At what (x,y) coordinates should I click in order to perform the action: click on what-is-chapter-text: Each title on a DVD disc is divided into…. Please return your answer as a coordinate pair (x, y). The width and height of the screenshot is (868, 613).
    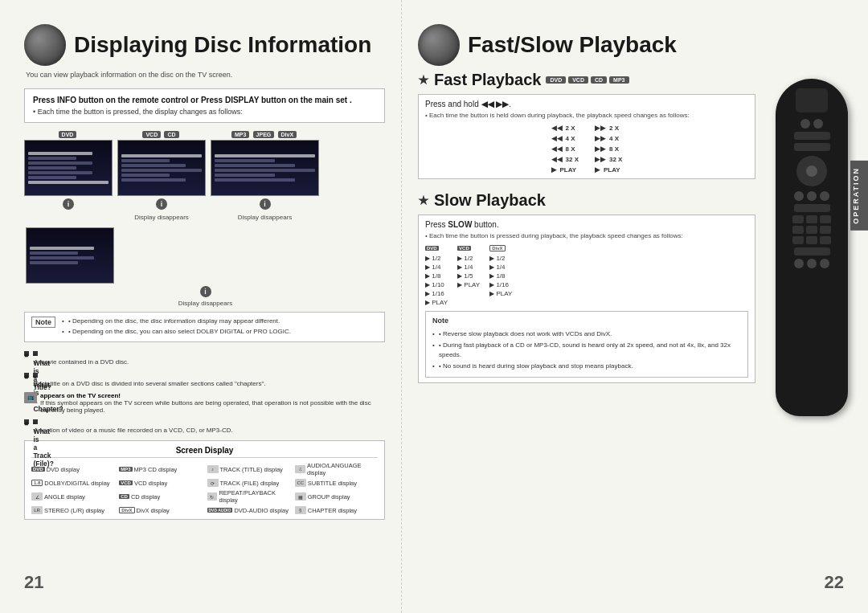
    Looking at the image, I should click on (209, 384).